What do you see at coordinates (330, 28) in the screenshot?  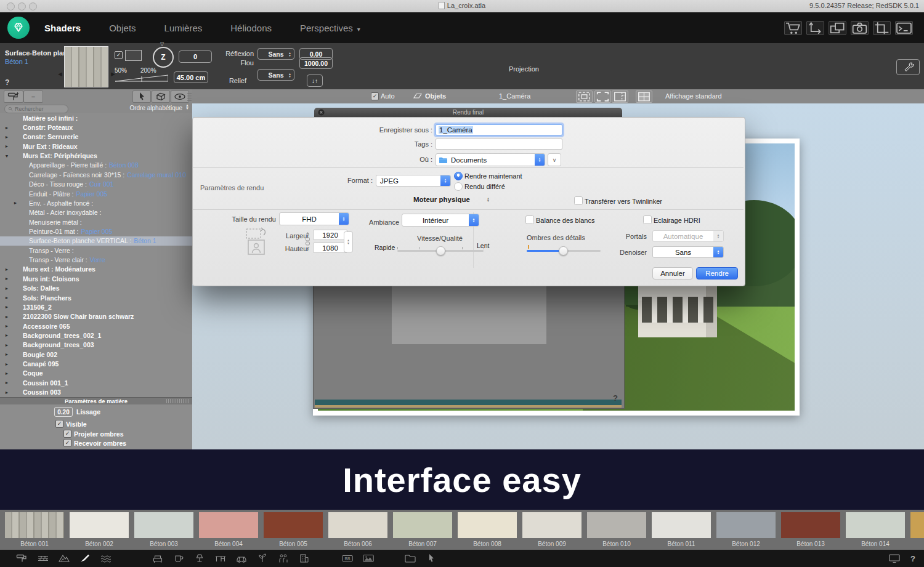 I see `tab-perspectives: Perspectives▾` at bounding box center [330, 28].